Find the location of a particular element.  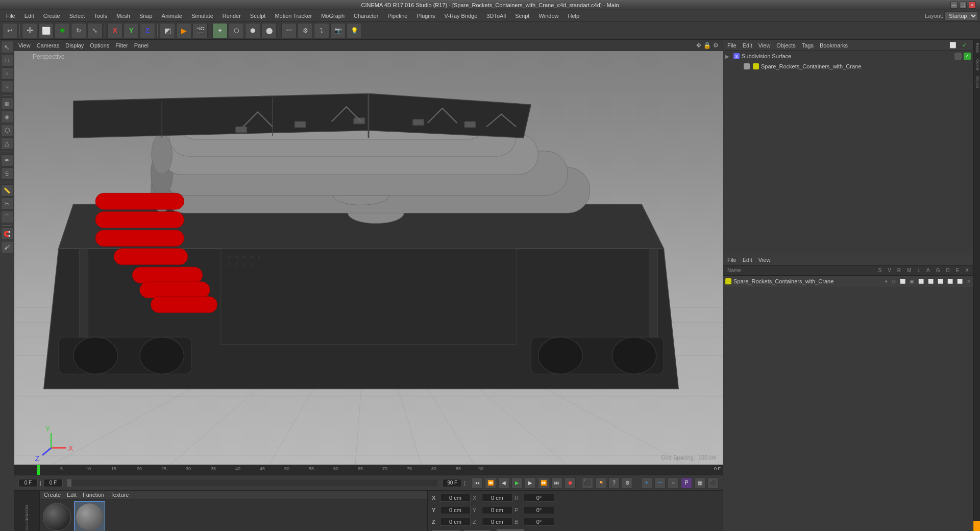

obj-bottom-row-1: Spare_Rockets_Containers_with_Crane ● ◎ … is located at coordinates (848, 281).